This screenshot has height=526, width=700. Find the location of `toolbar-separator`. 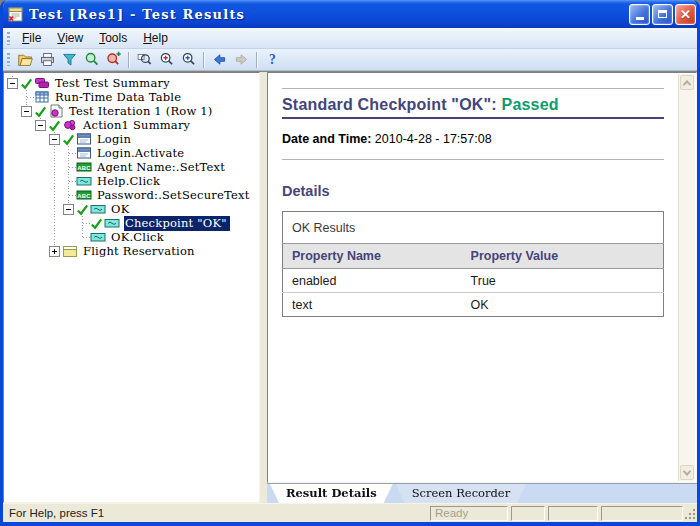

toolbar-separator is located at coordinates (204, 60).